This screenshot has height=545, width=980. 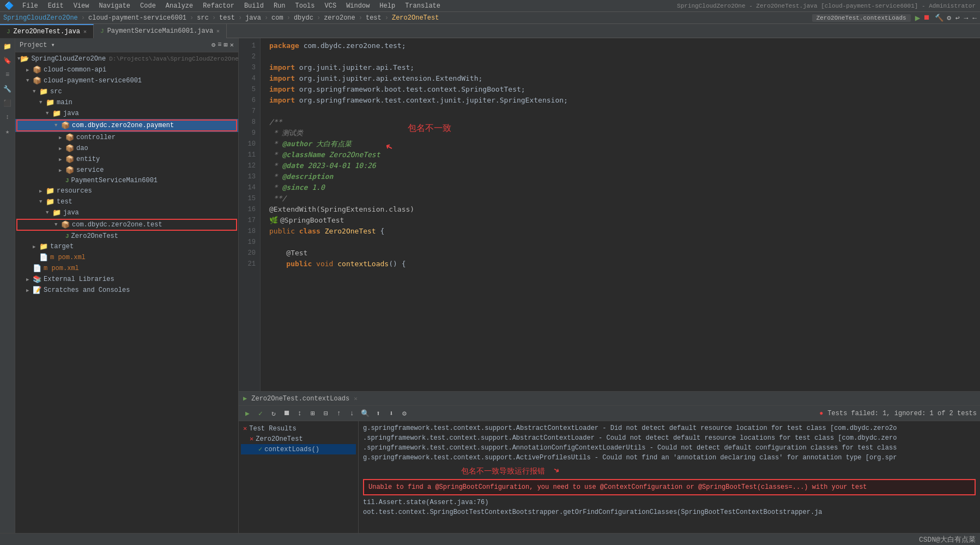 What do you see at coordinates (8, 75) in the screenshot?
I see `structure-icon: ≡` at bounding box center [8, 75].